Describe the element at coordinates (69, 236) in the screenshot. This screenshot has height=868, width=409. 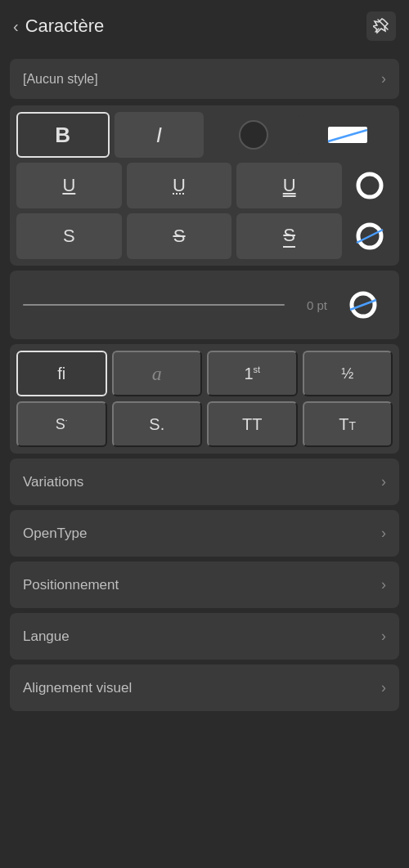
I see `strikethrough-button: S` at that location.